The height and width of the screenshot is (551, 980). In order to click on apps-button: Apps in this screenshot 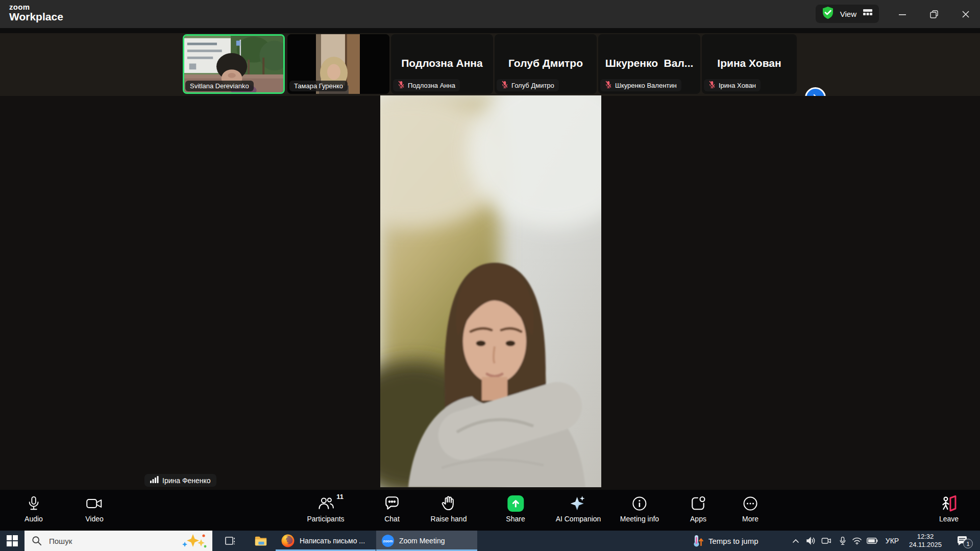, I will do `click(698, 509)`.